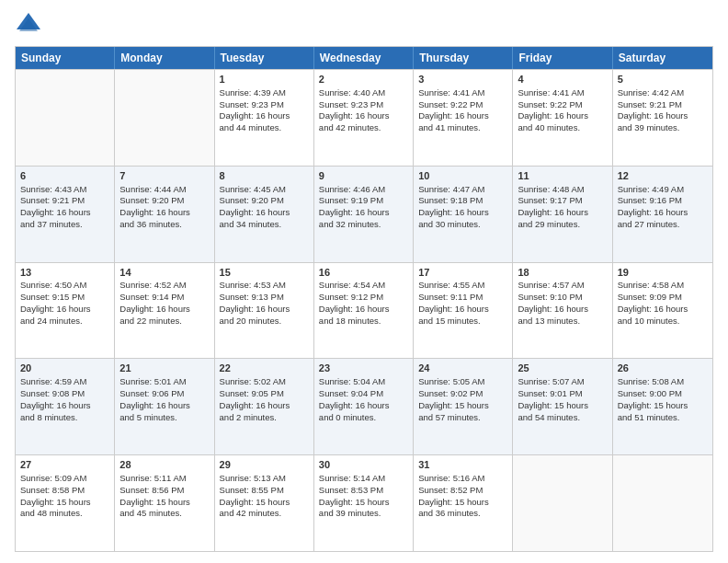 Image resolution: width=728 pixels, height=563 pixels. I want to click on day-info-line: Sunrise: 4:39 AM, so click(265, 94).